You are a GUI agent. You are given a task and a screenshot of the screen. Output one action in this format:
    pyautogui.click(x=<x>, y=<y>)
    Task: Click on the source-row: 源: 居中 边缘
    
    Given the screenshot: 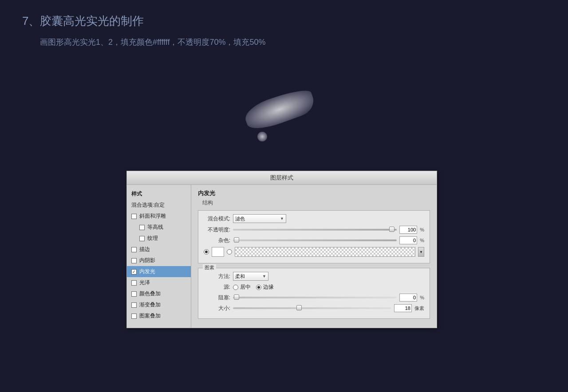 What is the action you would take?
    pyautogui.click(x=314, y=287)
    